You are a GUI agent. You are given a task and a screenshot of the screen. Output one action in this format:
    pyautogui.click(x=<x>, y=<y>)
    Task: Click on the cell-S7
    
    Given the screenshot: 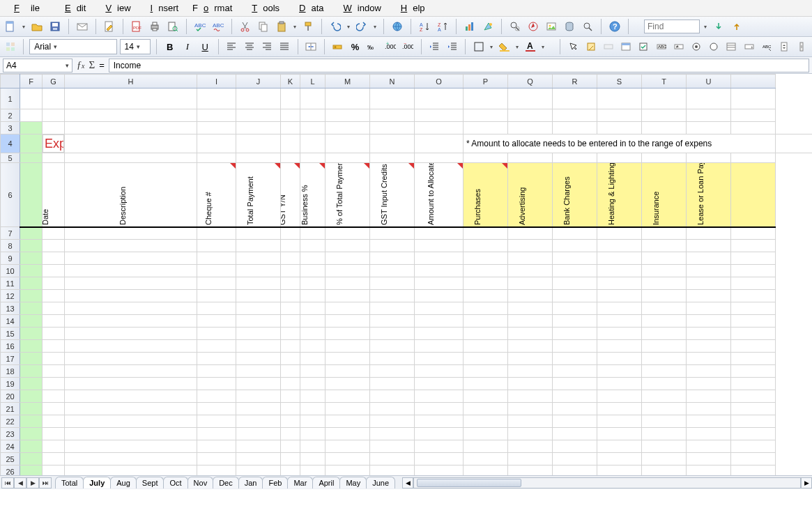 What is the action you would take?
    pyautogui.click(x=620, y=233)
    